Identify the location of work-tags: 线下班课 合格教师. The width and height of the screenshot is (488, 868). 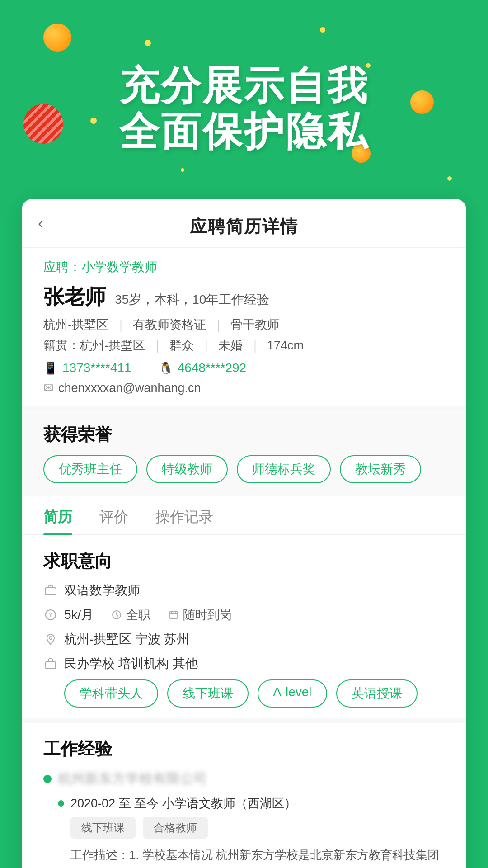
(258, 828).